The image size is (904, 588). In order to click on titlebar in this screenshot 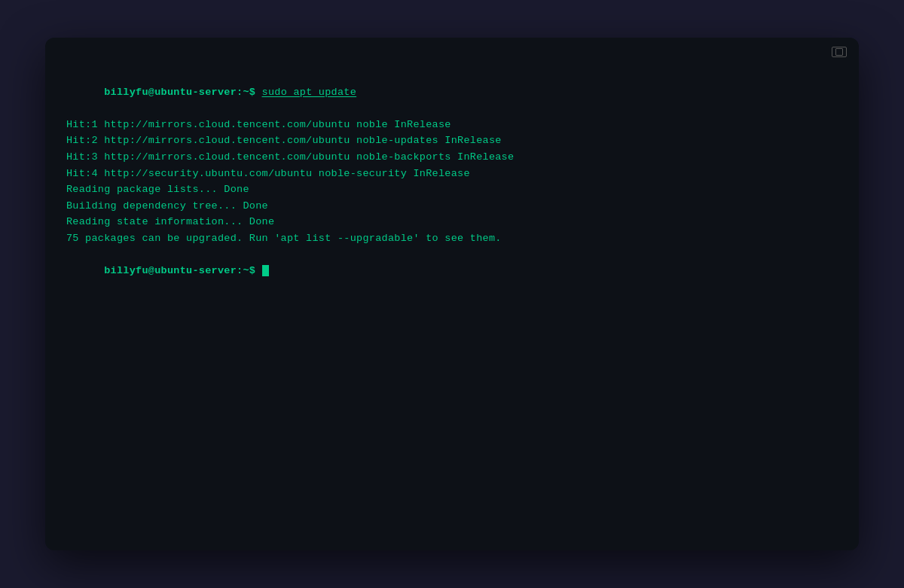, I will do `click(839, 52)`.